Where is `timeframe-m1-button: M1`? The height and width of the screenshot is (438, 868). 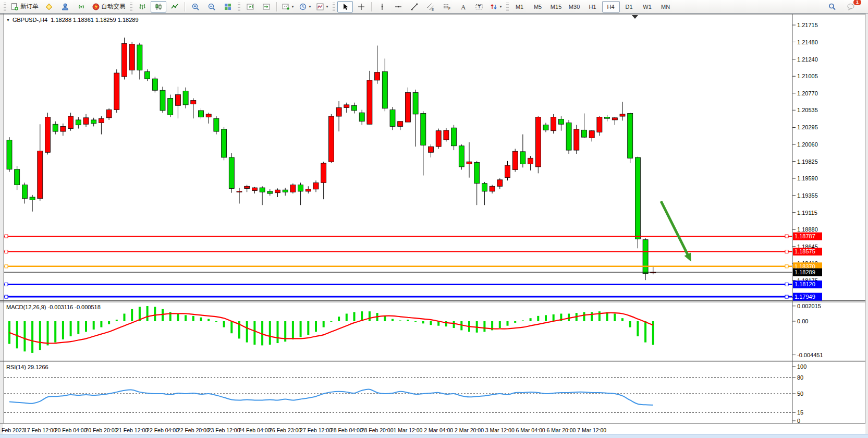
timeframe-m1-button: M1 is located at coordinates (520, 7).